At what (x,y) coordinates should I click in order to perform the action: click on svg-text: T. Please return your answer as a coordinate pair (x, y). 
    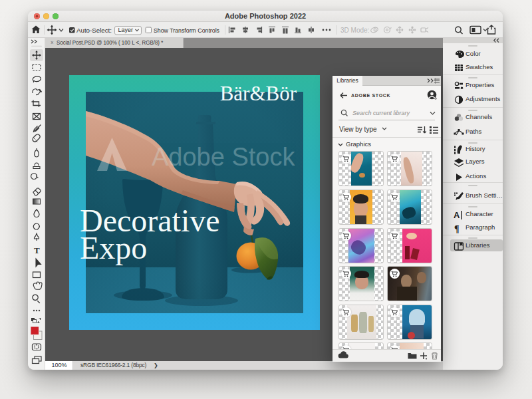
    Looking at the image, I should click on (37, 250).